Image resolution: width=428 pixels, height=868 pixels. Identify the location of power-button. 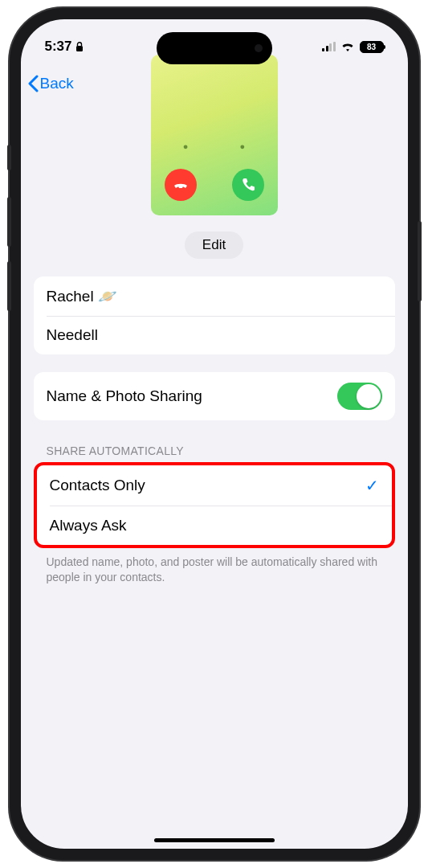
(419, 261).